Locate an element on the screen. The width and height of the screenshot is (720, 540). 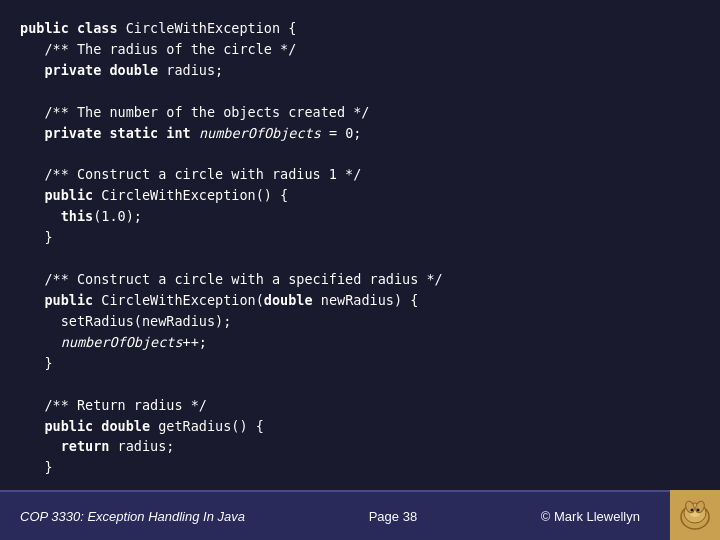
footer-logo is located at coordinates (695, 515).